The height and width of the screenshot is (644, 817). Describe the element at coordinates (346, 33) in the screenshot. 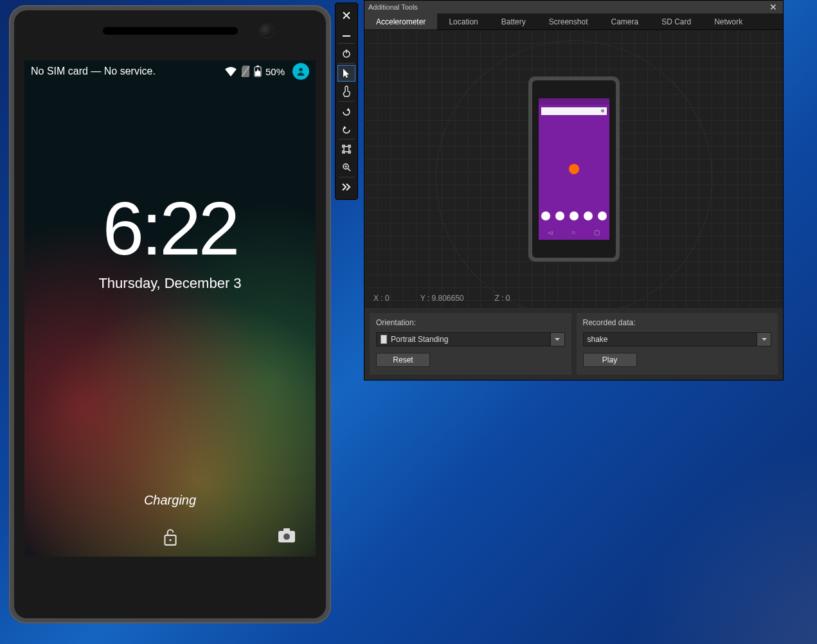

I see `minimize-button` at that location.